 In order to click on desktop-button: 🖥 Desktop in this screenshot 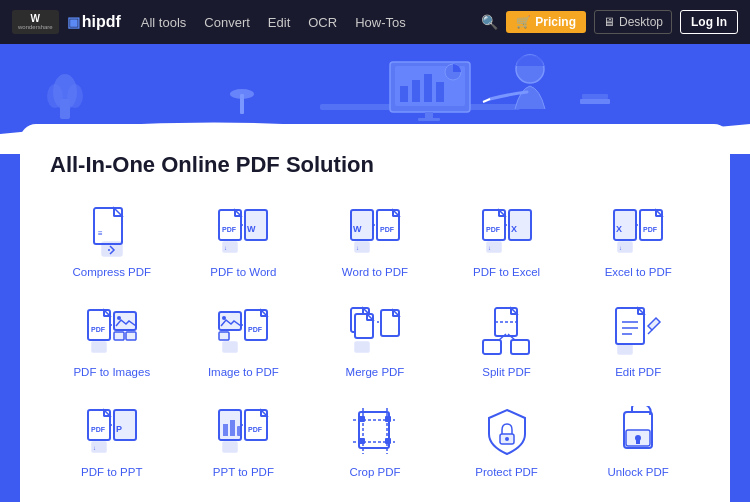, I will do `click(633, 22)`.